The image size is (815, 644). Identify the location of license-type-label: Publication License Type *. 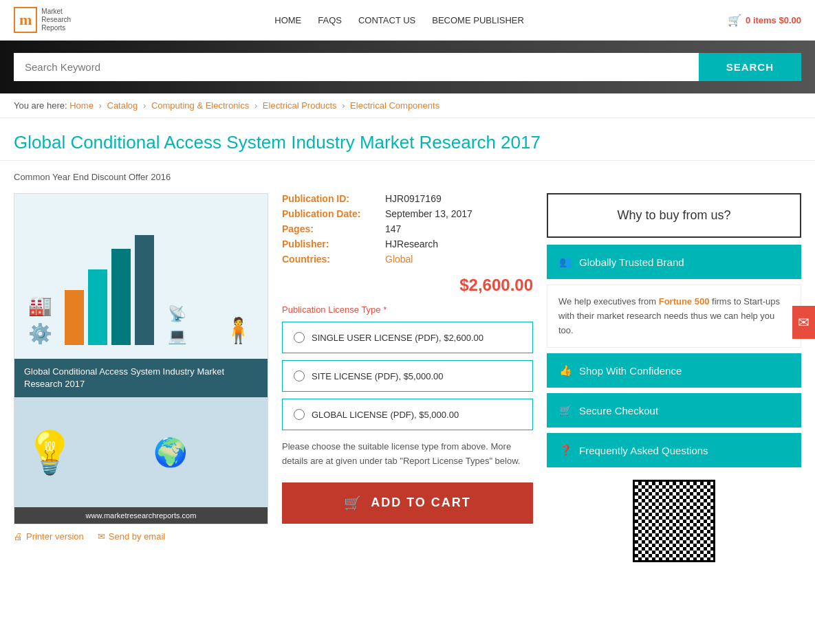
(407, 309).